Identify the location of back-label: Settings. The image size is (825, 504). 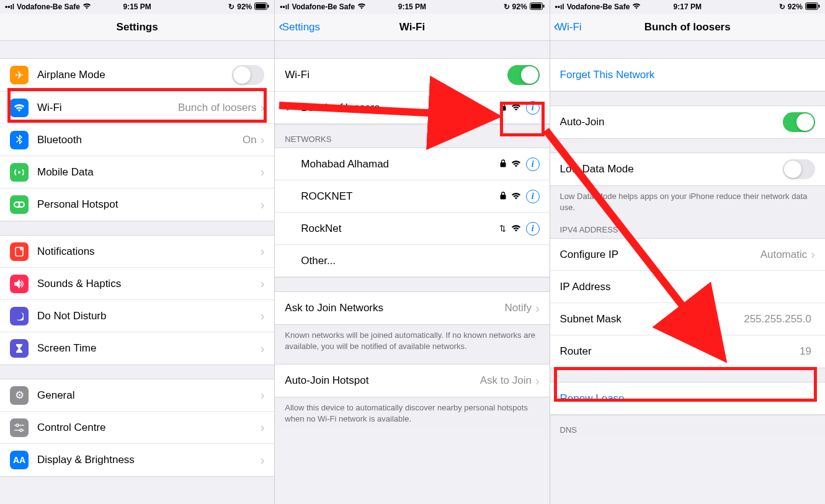
(301, 27).